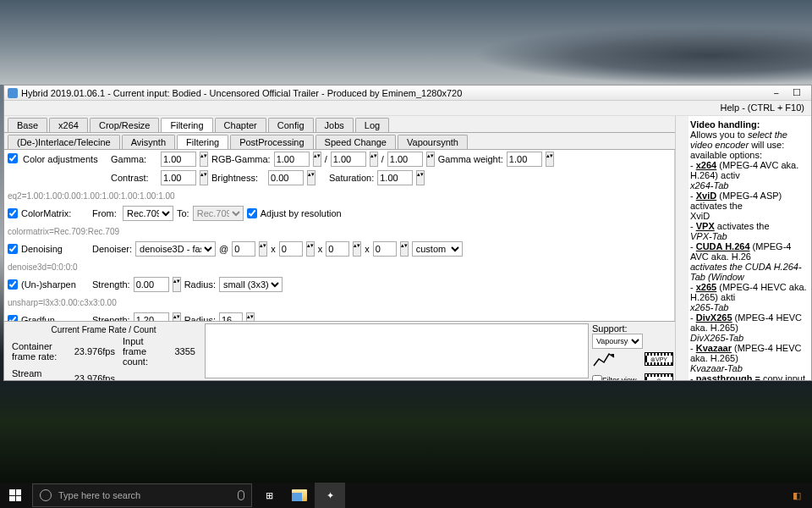 Image resolution: width=812 pixels, height=508 pixels. Describe the element at coordinates (13, 284) in the screenshot. I see `unsharpen-checkbox` at that location.